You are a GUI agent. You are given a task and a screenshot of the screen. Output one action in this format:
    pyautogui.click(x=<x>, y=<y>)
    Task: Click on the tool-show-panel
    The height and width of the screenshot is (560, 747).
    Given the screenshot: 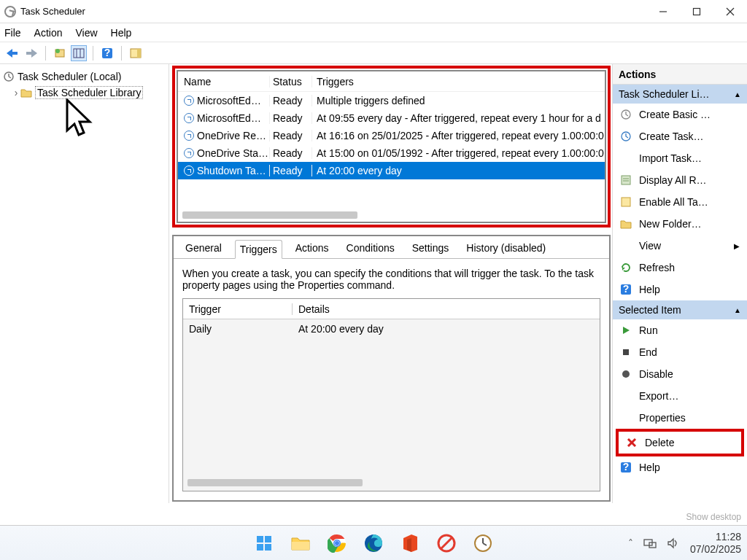 What is the action you would take?
    pyautogui.click(x=136, y=53)
    